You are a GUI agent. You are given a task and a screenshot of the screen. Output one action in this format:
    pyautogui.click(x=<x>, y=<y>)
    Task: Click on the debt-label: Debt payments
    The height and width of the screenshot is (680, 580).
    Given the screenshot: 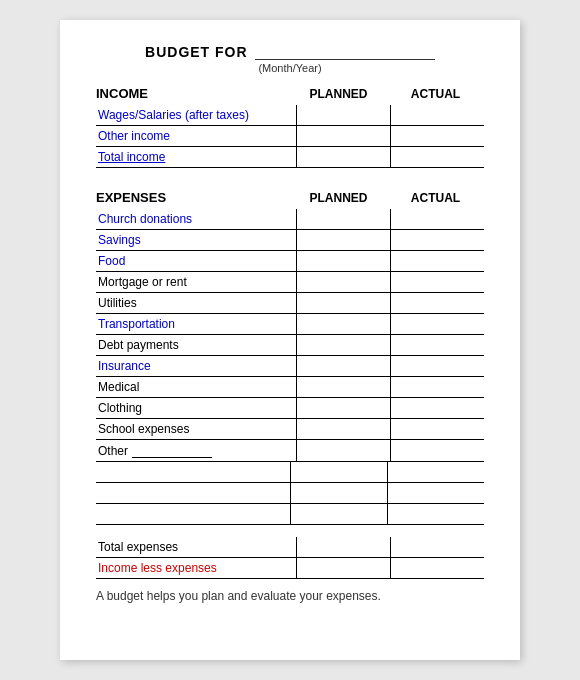 What is the action you would take?
    pyautogui.click(x=196, y=345)
    